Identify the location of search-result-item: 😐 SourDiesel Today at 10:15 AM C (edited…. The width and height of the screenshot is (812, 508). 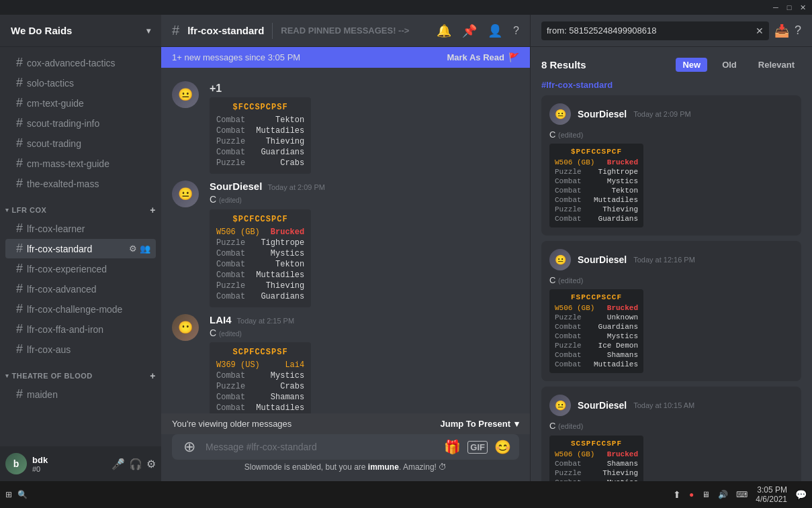
(672, 434).